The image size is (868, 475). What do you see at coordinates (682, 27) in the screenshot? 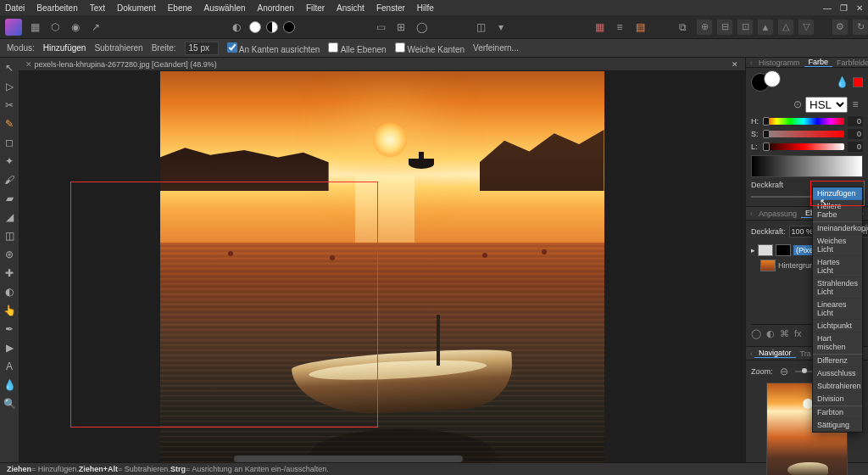
I see `snapping-icon: ⧉` at bounding box center [682, 27].